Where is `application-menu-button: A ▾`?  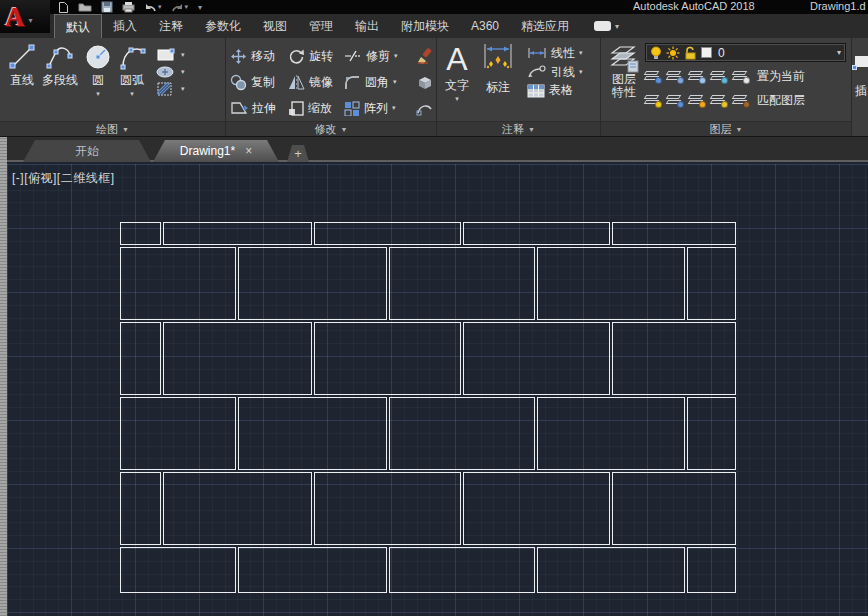
application-menu-button: A ▾ is located at coordinates (25, 16).